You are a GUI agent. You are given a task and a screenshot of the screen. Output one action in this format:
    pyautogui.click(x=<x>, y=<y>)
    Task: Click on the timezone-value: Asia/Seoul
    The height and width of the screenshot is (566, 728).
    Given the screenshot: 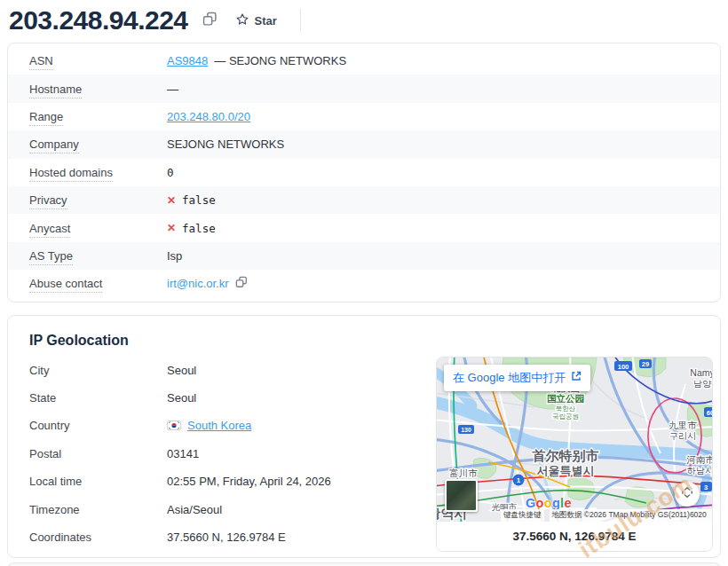 What is the action you would take?
    pyautogui.click(x=194, y=509)
    